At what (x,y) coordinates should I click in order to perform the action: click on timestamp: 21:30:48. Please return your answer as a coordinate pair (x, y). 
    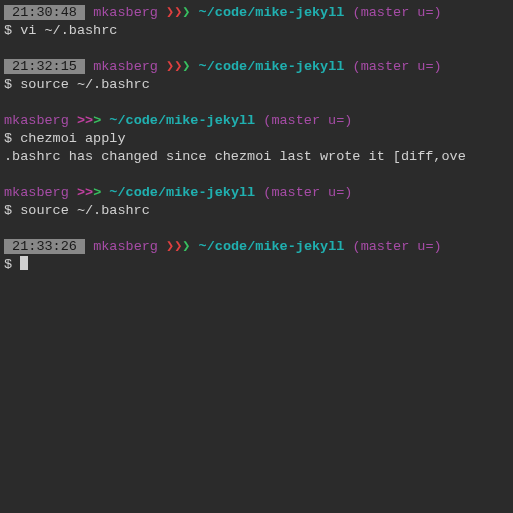
    Looking at the image, I should click on (44, 12).